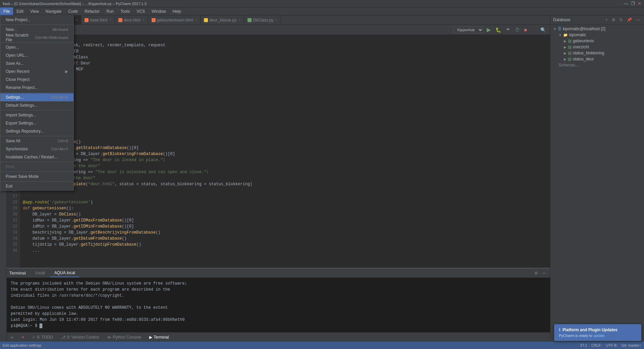  Describe the element at coordinates (37, 47) in the screenshot. I see `dd-open: Open...` at that location.